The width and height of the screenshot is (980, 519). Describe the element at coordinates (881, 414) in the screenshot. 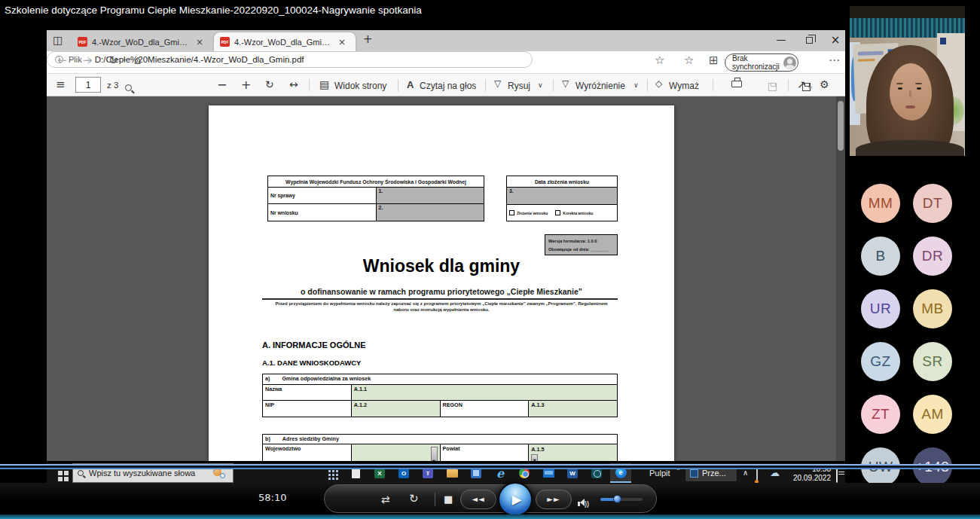

I see `participant-avatar: ZT` at that location.